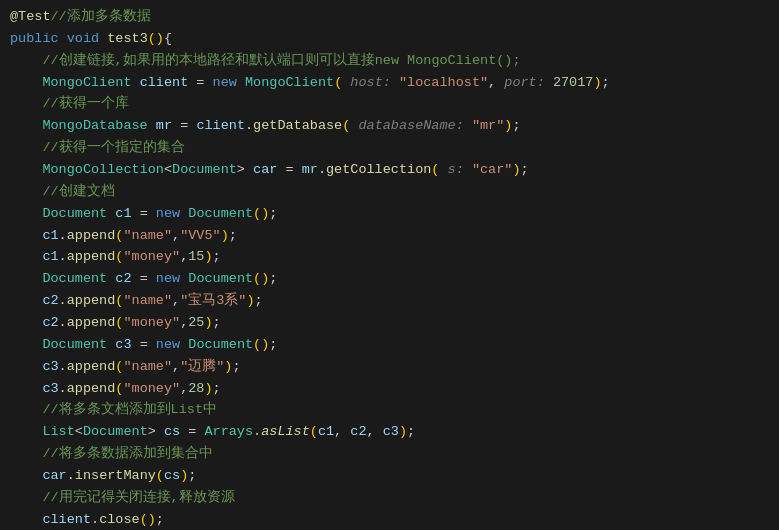 This screenshot has width=779, height=530. What do you see at coordinates (390, 345) in the screenshot?
I see `line-16: Document c3 = new Document();` at bounding box center [390, 345].